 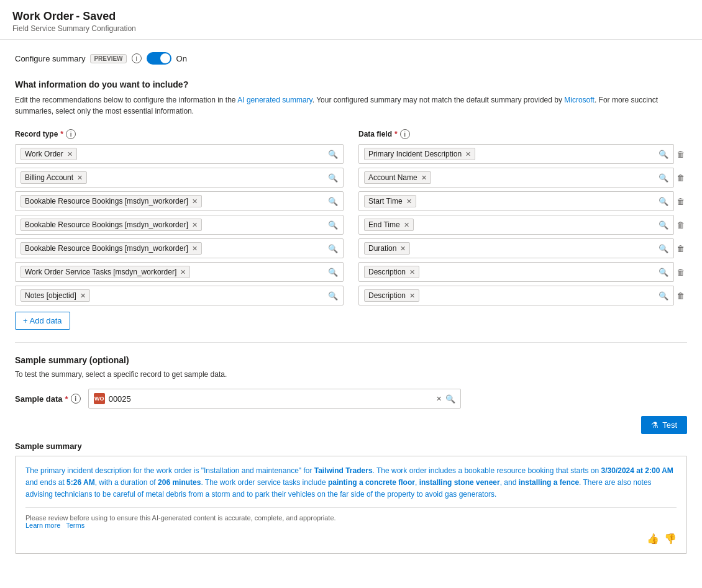 What do you see at coordinates (413, 296) in the screenshot?
I see `data-field-tag-7-close: ✕` at bounding box center [413, 296].